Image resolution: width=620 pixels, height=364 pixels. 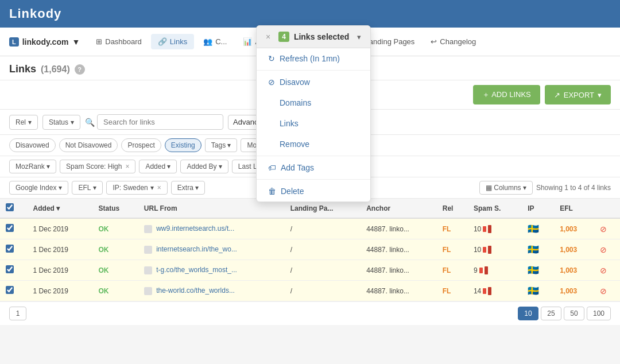 I want to click on rel-label: Rel, so click(x=21, y=122).